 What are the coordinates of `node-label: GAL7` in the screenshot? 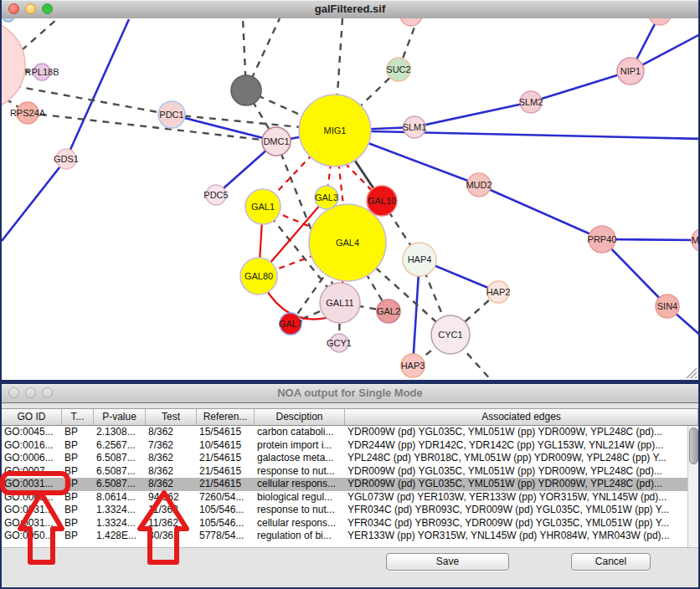 It's located at (291, 324).